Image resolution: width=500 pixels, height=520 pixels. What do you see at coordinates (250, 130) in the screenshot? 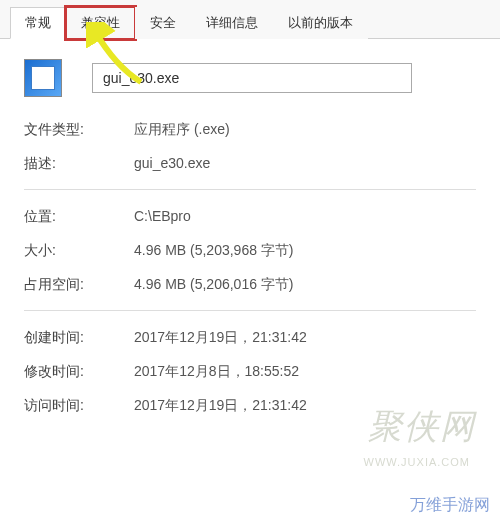
I see `row-file-type: 文件类型: 应用程序 (.exe)` at bounding box center [250, 130].